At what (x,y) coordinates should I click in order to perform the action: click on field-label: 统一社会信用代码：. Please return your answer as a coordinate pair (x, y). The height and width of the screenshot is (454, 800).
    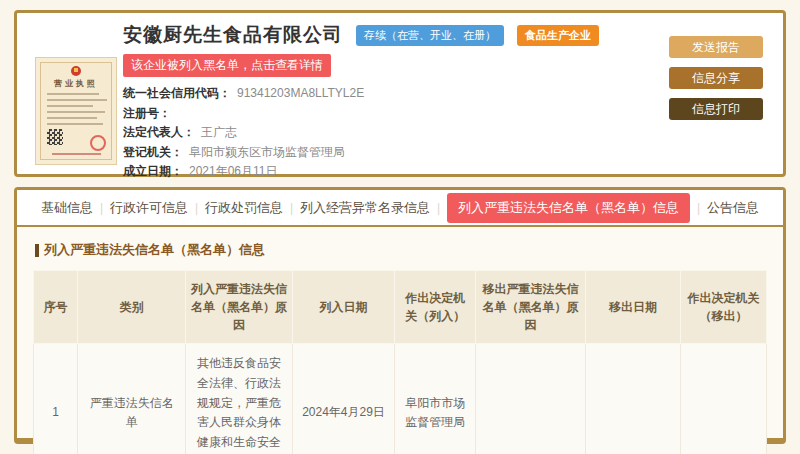
    Looking at the image, I should click on (177, 93).